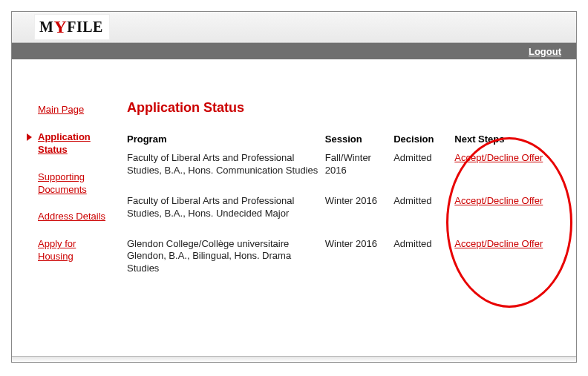 The image size is (588, 376). Describe the element at coordinates (73, 217) in the screenshot. I see `sidebar-item-address-details: Address Details` at that location.